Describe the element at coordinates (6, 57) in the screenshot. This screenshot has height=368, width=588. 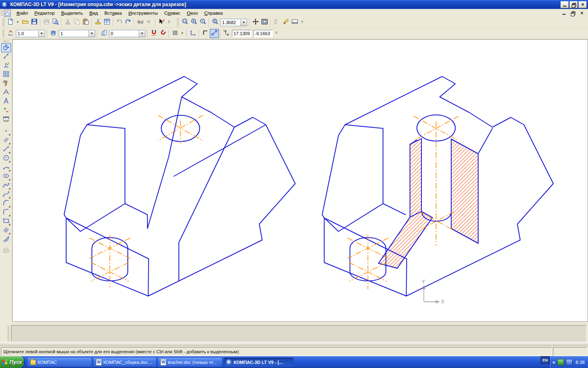
I see `dimension-tool-button` at that location.